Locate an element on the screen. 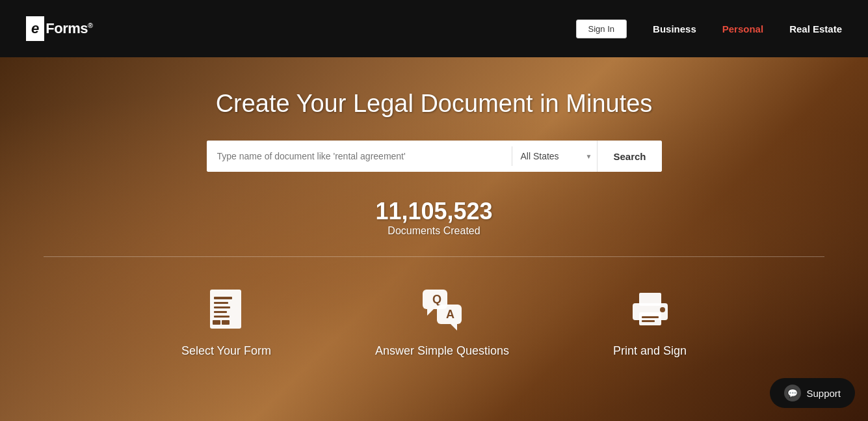 The height and width of the screenshot is (421, 868). signin-button: Sign In is located at coordinates (601, 29).